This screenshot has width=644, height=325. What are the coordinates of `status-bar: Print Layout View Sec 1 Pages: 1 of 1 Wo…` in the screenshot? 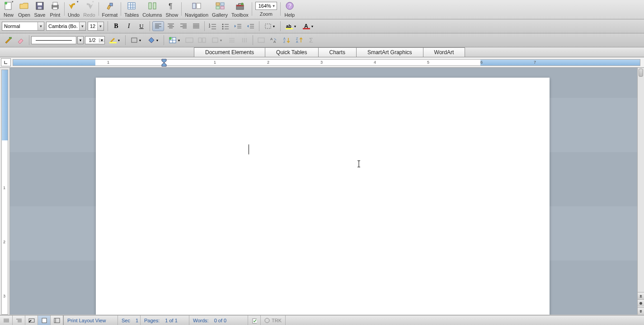 It's located at (322, 320).